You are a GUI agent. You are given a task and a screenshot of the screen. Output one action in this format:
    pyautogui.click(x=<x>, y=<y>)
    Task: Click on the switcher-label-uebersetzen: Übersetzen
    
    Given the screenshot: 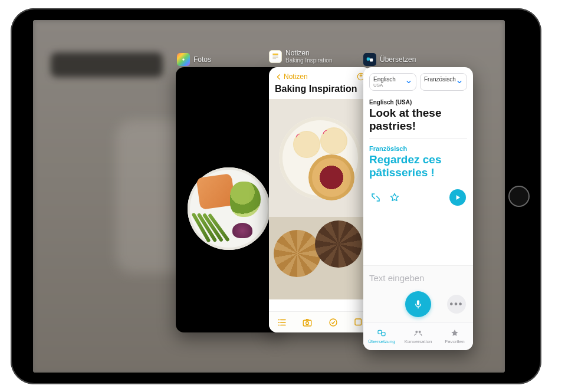 What is the action you would take?
    pyautogui.click(x=398, y=60)
    